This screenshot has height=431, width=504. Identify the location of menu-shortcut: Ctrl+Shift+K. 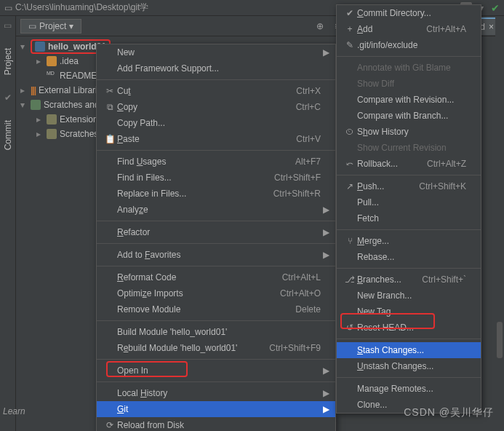
(442, 186).